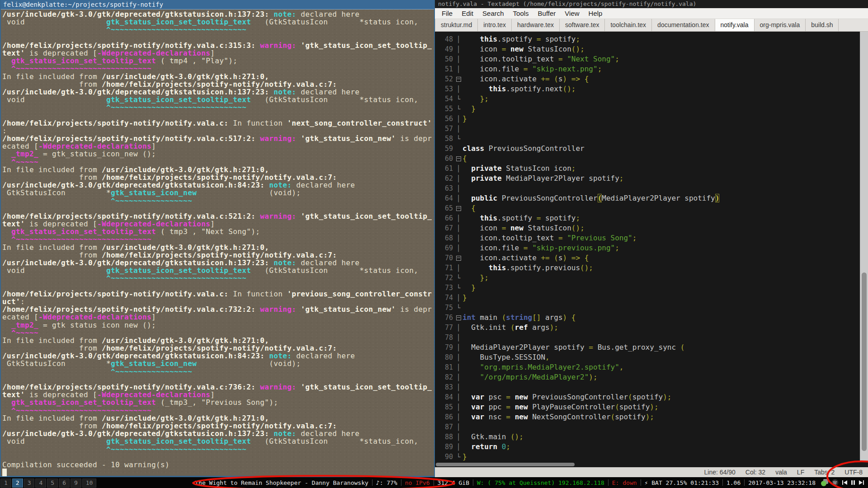 Image resolution: width=868 pixels, height=488 pixels. What do you see at coordinates (853, 483) in the screenshot?
I see `media-pause-icon` at bounding box center [853, 483].